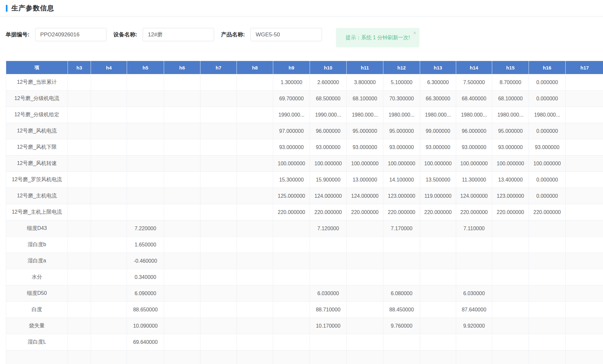 The width and height of the screenshot is (603, 364). I want to click on cell-h13: 1980.000..., so click(438, 115).